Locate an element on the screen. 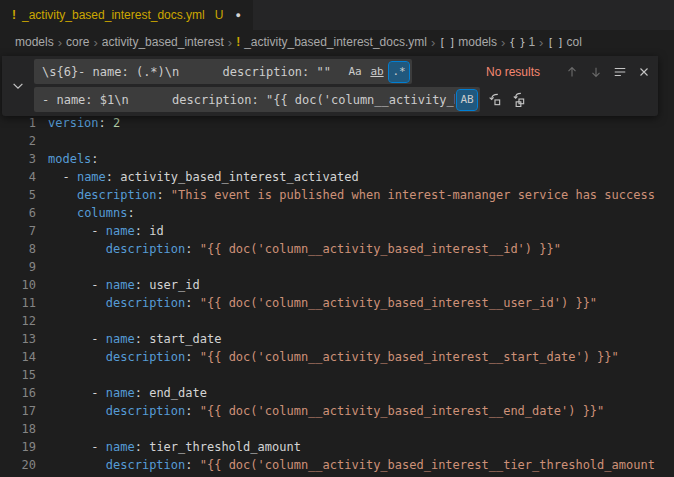 The width and height of the screenshot is (674, 477). chevron-down-icon is located at coordinates (18, 86).